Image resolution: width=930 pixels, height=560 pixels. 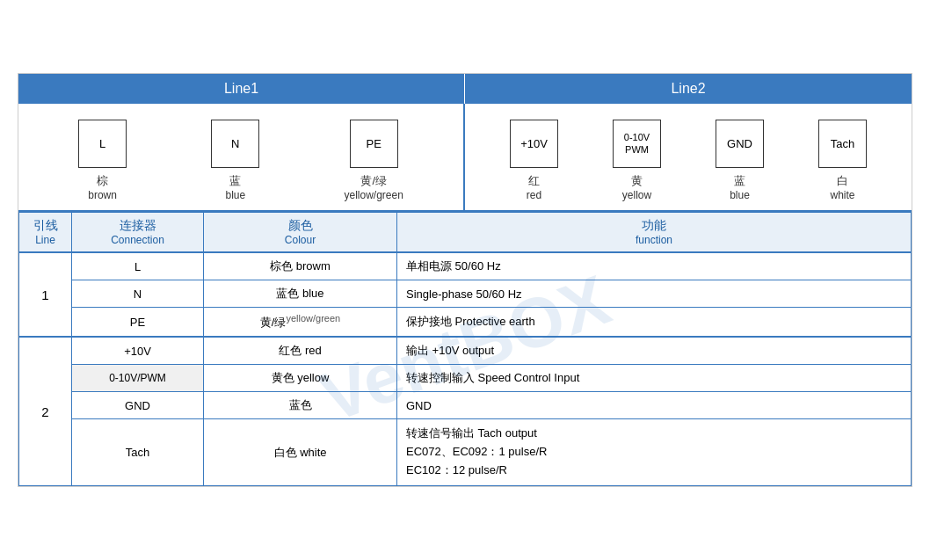 I want to click on connector-box-PE: PE, so click(x=374, y=144).